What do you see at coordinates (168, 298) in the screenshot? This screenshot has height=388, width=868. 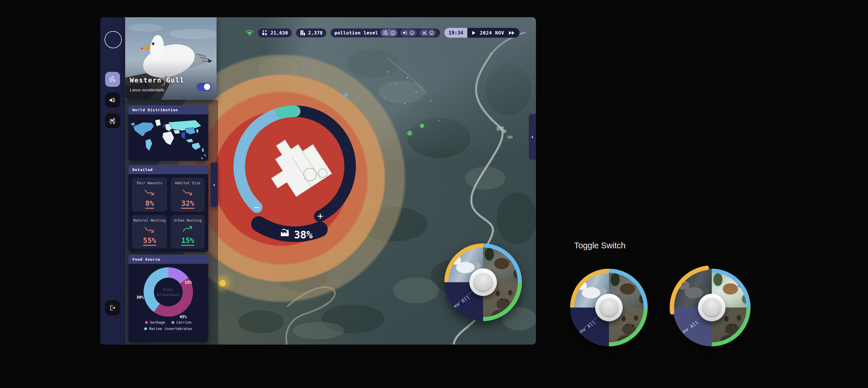 I see `food-source-card: Food Source Diet Breakdown 15% 45% 30%` at bounding box center [168, 298].